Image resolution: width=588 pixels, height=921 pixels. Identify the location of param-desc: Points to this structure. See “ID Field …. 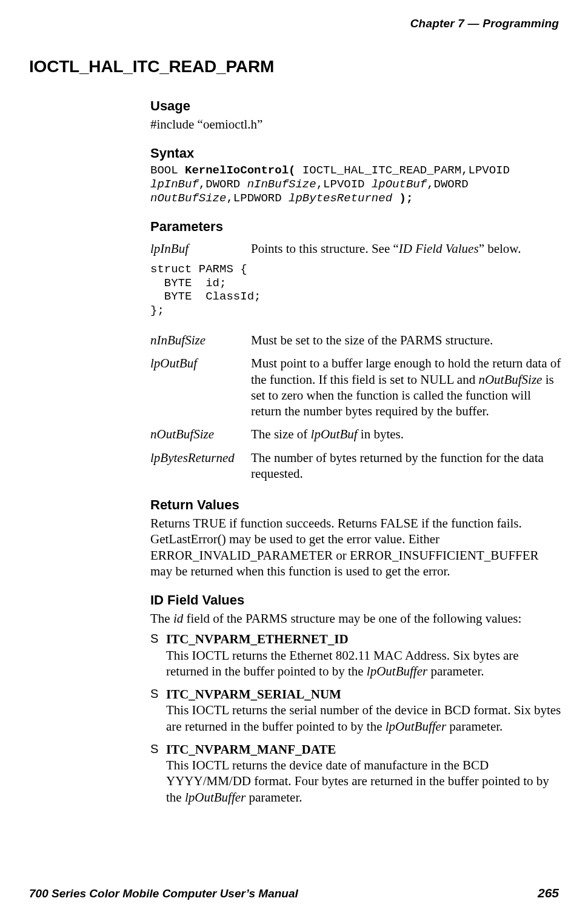
(386, 249).